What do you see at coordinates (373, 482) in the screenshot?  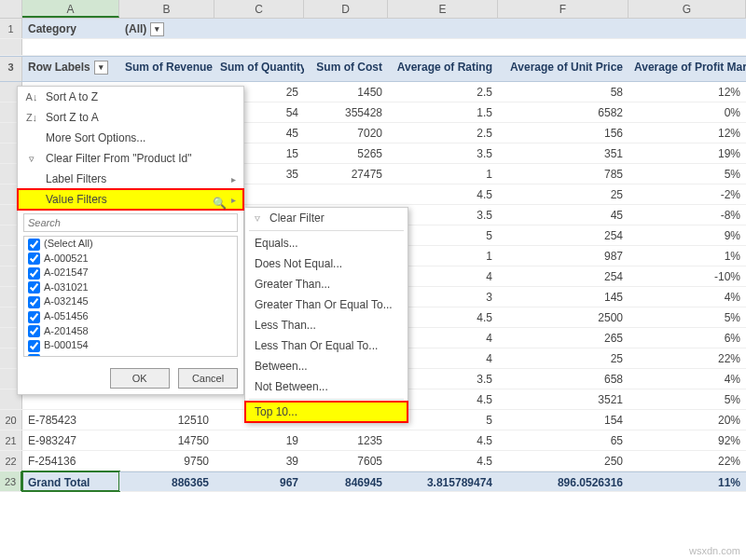 I see `grand-total-row: 23 Grand Total 886365 967 846945 3.81578…` at bounding box center [373, 482].